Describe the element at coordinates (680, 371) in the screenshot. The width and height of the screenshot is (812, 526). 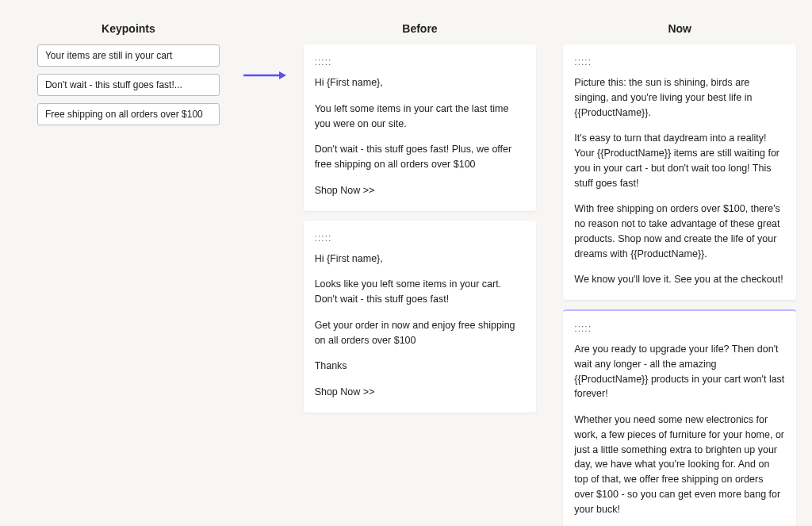
I see `card-paragraph: Are you ready to upgrade your life? Then…` at that location.